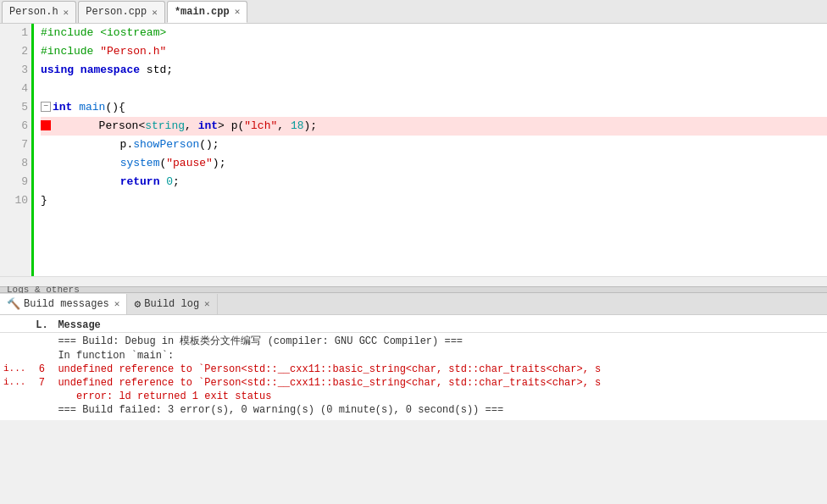 The height and width of the screenshot is (504, 827). I want to click on line-num-4: 4, so click(14, 89).